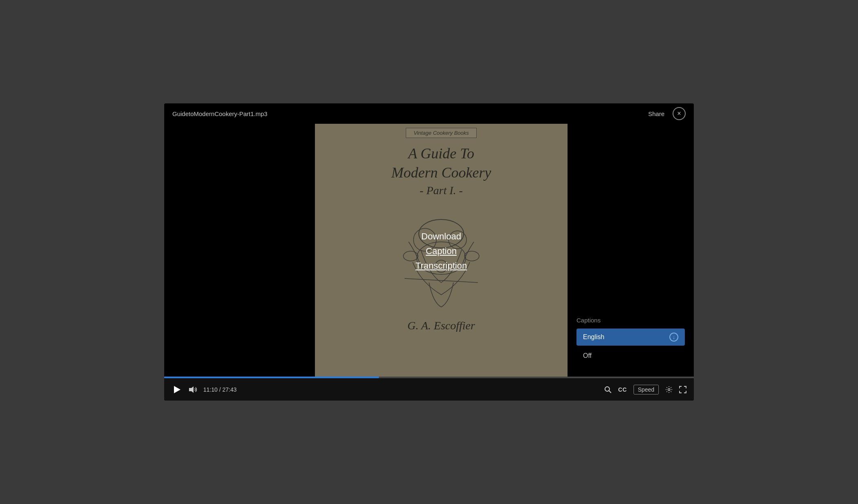  What do you see at coordinates (240, 390) in the screenshot?
I see `controls-left: 11:10 / 27:43` at bounding box center [240, 390].